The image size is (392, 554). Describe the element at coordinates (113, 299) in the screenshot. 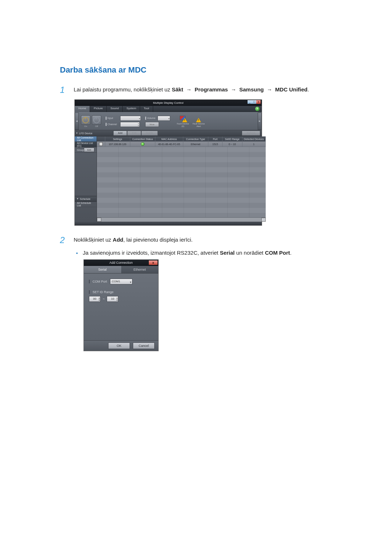

I see `range-to-value: 10` at that location.